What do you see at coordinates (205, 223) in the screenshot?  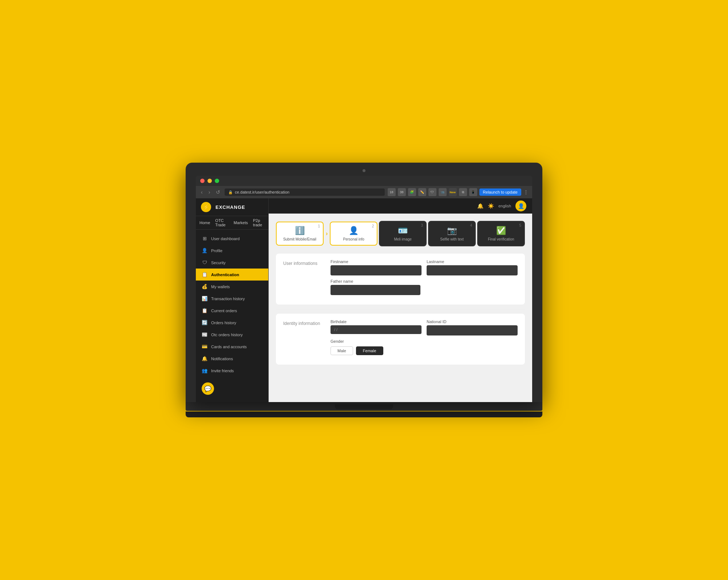 I see `nav-home: Home` at bounding box center [205, 223].